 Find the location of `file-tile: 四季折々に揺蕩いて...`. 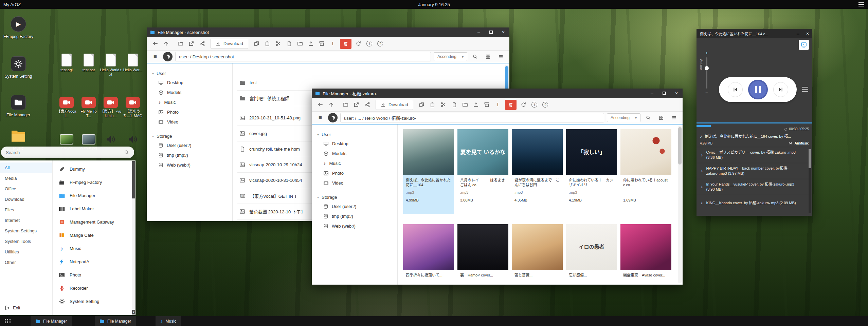

file-tile: 四季折々に揺蕩いて... is located at coordinates (429, 254).